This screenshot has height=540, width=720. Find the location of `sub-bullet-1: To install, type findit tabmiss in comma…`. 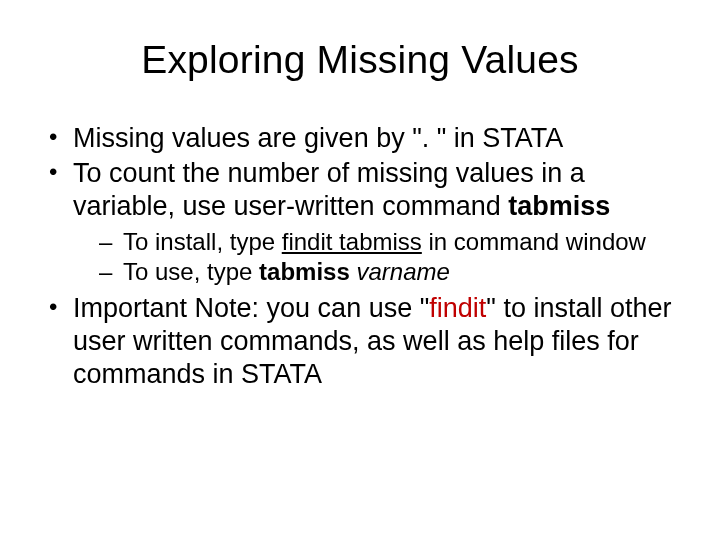

sub-bullet-1: To install, type findit tabmiss in comma… is located at coordinates (374, 242).